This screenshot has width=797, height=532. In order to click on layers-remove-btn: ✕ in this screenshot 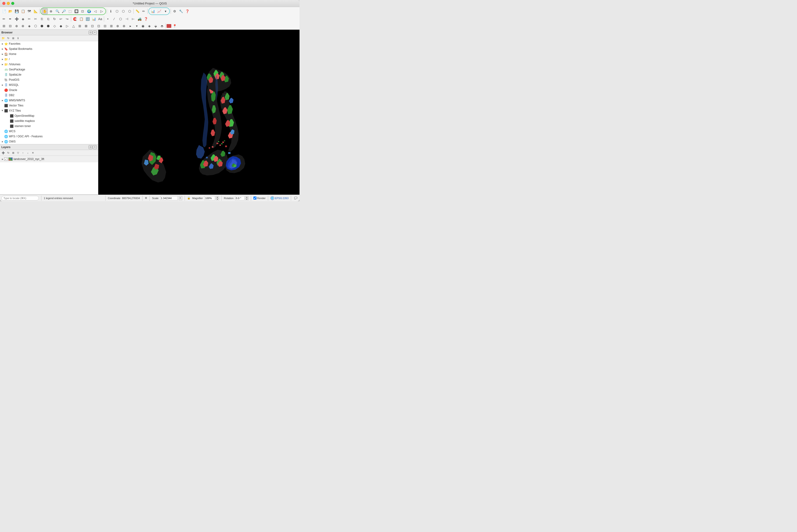, I will do `click(33, 153)`.